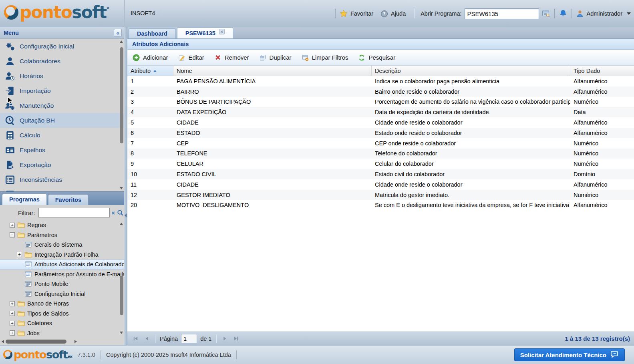 The height and width of the screenshot is (364, 634). Describe the element at coordinates (191, 58) in the screenshot. I see `editar-button: Editar` at that location.